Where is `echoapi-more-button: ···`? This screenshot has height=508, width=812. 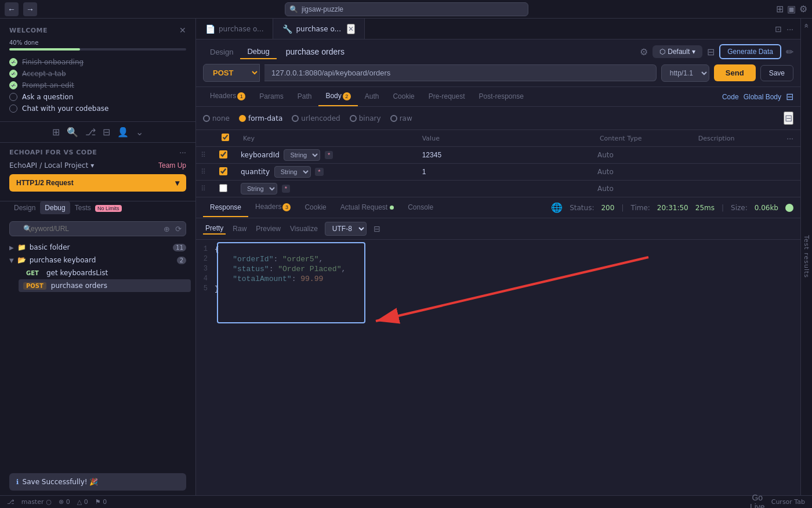
echoapi-more-button: ··· is located at coordinates (183, 152).